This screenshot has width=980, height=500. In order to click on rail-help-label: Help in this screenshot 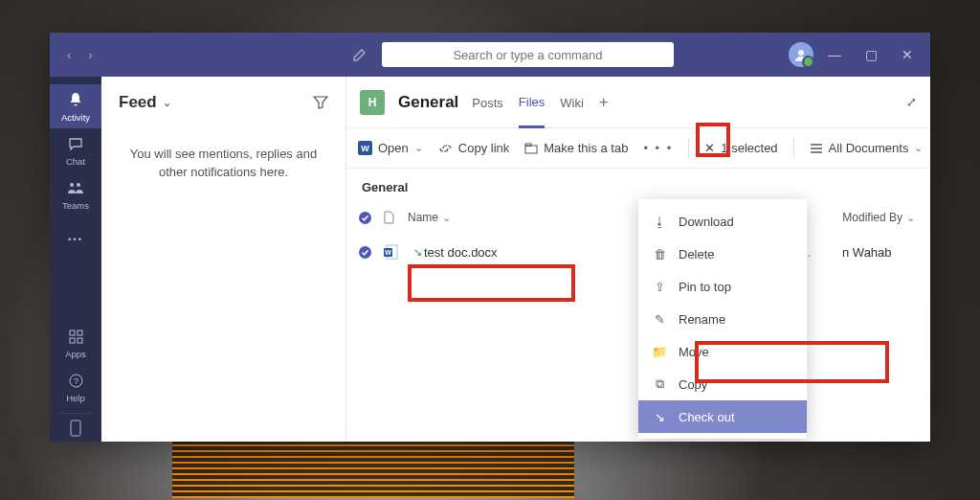, I will do `click(76, 398)`.